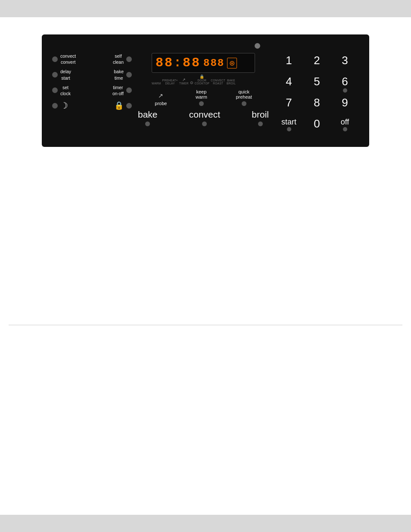 The width and height of the screenshot is (411, 532). Describe the element at coordinates (317, 127) in the screenshot. I see `key-0: 0` at that location.